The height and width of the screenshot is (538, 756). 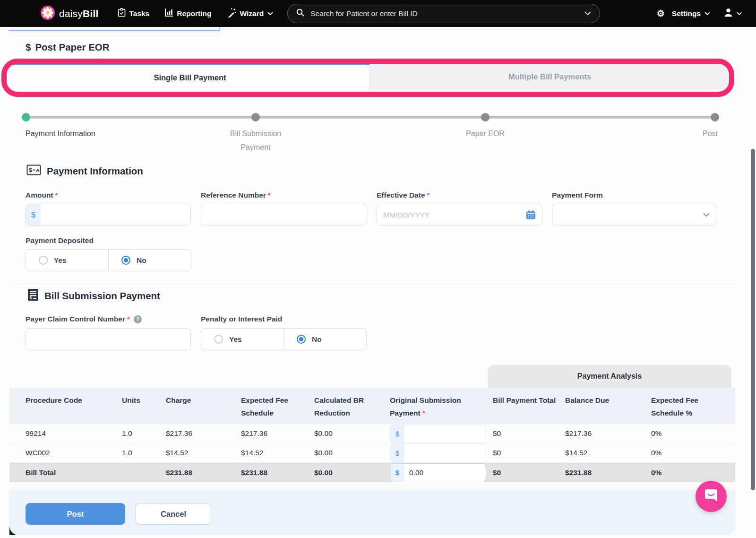 What do you see at coordinates (661, 13) in the screenshot?
I see `gear-icon: ⚙` at bounding box center [661, 13].